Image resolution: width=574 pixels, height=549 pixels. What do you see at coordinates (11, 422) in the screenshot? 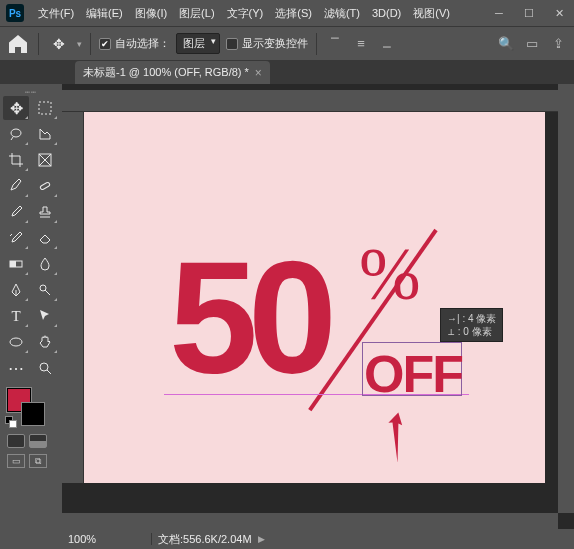
I see `default-colors-icon` at bounding box center [11, 422].